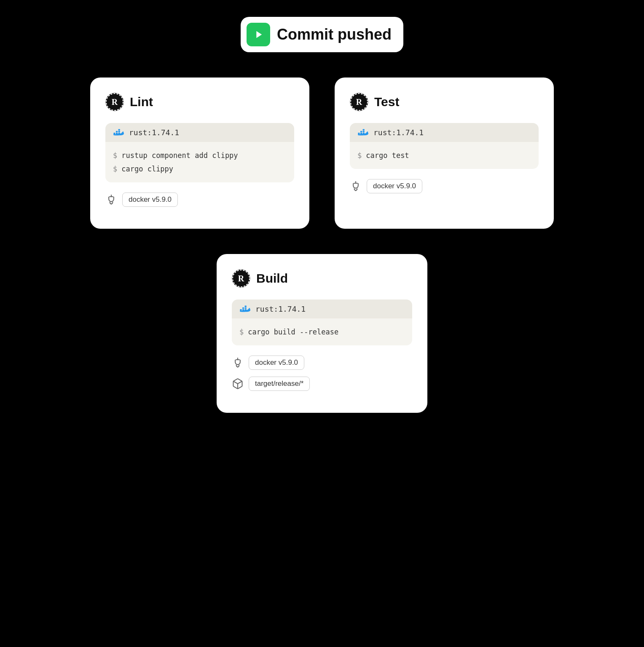 This screenshot has height=647, width=644. I want to click on test-card: R Test rust:1.74.1, so click(444, 153).